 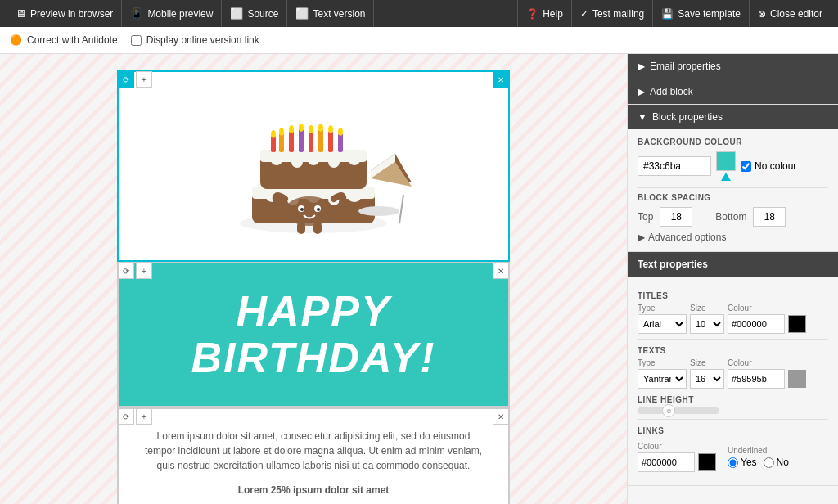 I want to click on text-block-content: Lorem ipsum dolor sit amet, consectetur …, so click(x=313, y=457).